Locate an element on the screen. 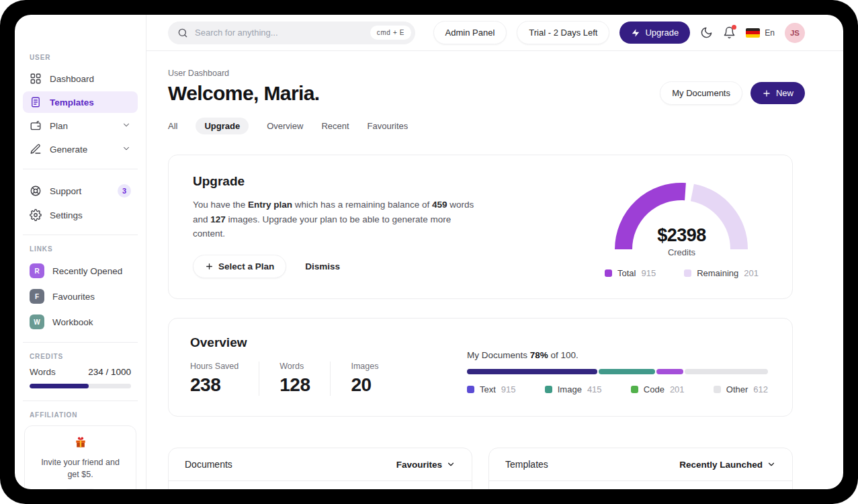  sidebar-item-plan: Plan is located at coordinates (81, 126).